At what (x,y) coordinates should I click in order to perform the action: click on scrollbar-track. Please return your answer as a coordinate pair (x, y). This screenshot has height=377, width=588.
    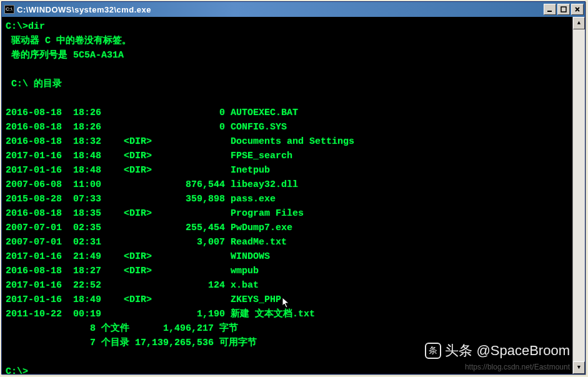
    Looking at the image, I should click on (579, 195).